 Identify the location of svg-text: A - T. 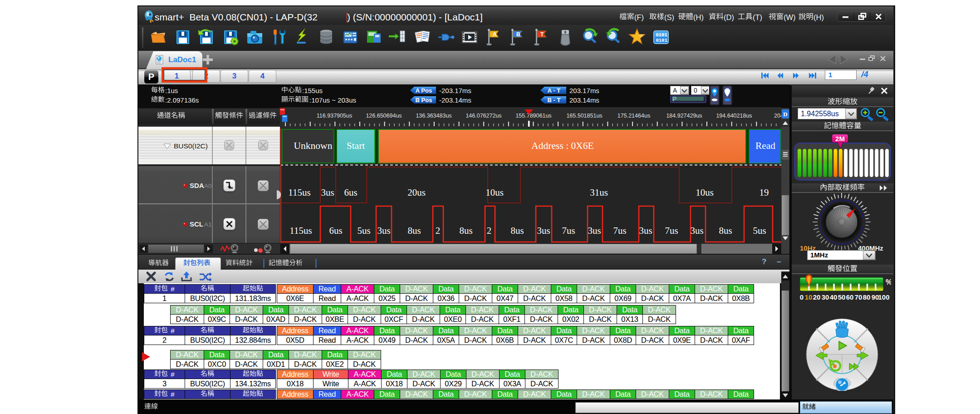
(554, 91).